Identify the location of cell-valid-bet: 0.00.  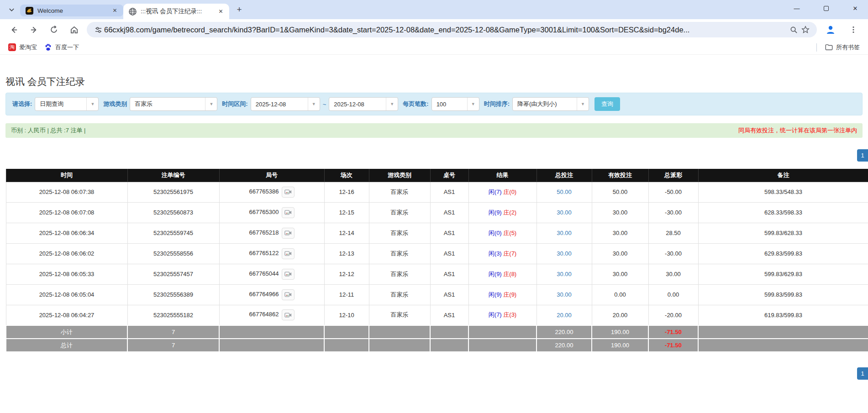
(620, 295).